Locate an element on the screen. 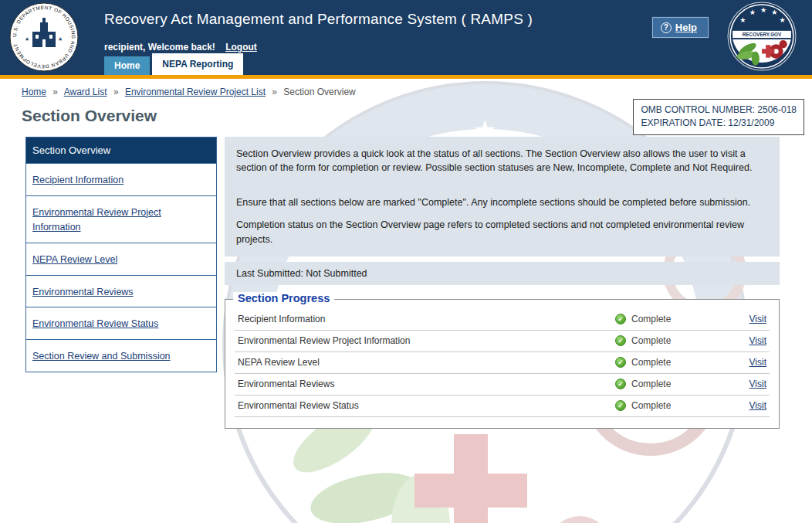 This screenshot has height=523, width=812. sidebar-item-environmental-reviews: Environmental Reviews is located at coordinates (121, 291).